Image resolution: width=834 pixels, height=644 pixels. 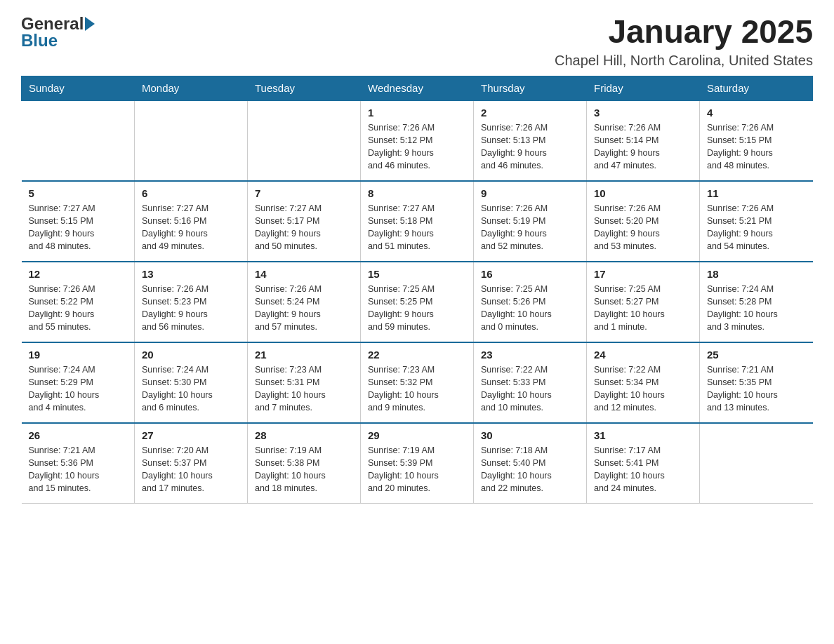 I want to click on day-info: Sunrise: 7:25 AMSunset: 5:27 PMDaylight:…, so click(x=643, y=309).